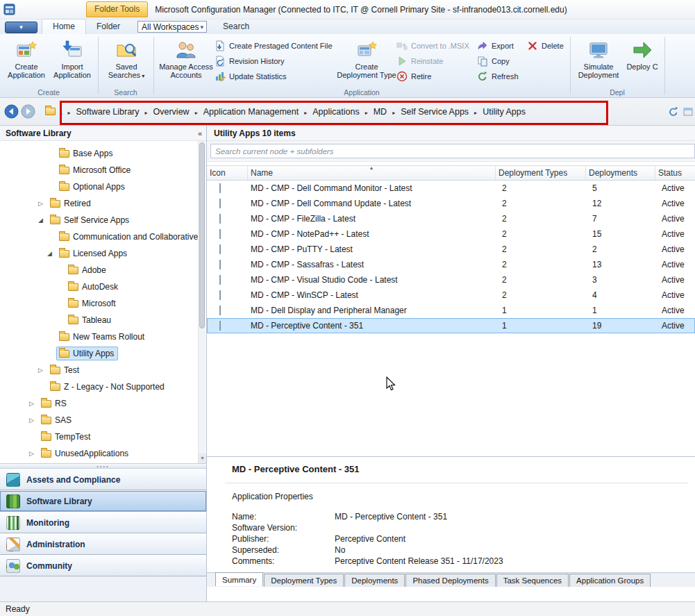 The width and height of the screenshot is (695, 616). I want to click on revision-history-button: Revision History, so click(276, 61).